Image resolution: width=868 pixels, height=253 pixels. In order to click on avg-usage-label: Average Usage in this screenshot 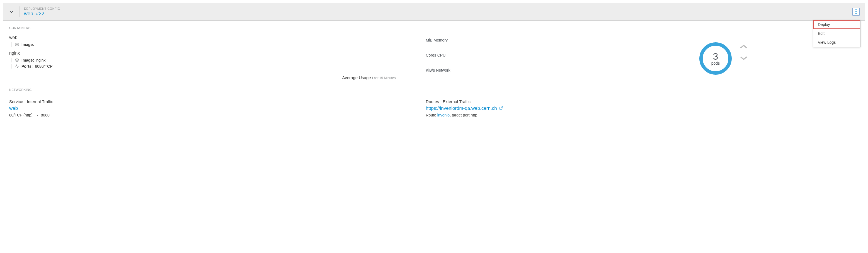, I will do `click(356, 77)`.